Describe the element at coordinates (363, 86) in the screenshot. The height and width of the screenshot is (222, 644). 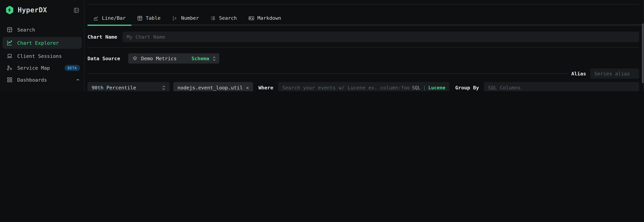
I see `series-row: 90th Percentile nodejs.event_loop.util ✕…` at that location.